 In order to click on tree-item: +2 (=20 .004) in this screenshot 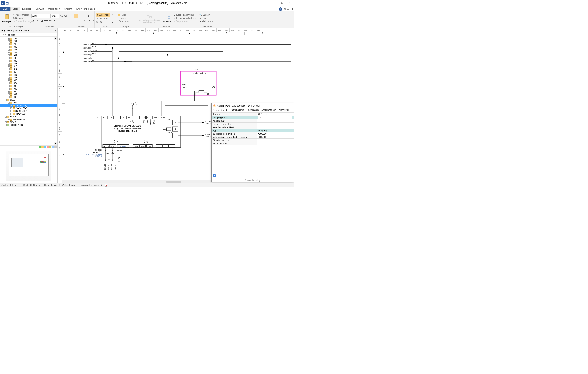, I will do `click(29, 108)`.